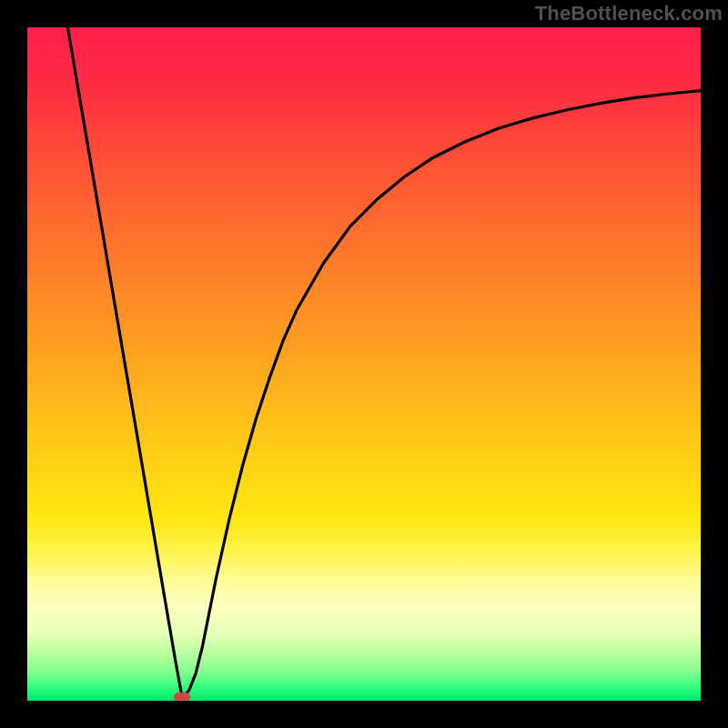  What do you see at coordinates (182, 697) in the screenshot?
I see `optimal-point-marker` at bounding box center [182, 697].